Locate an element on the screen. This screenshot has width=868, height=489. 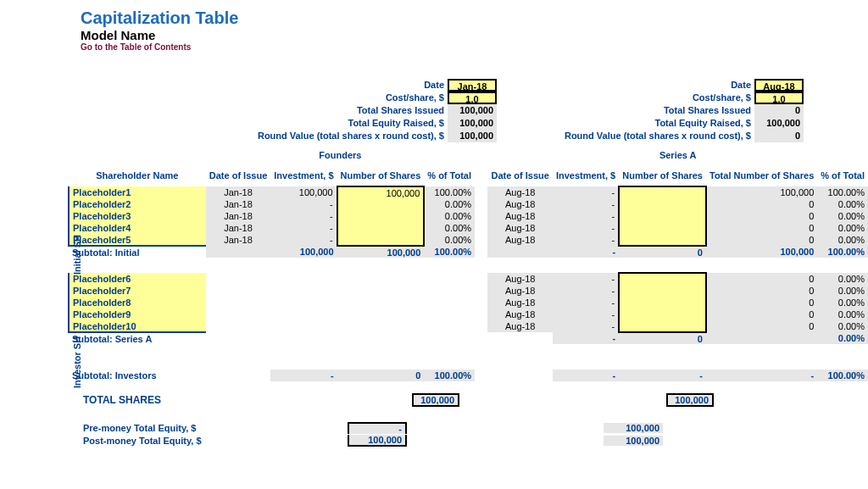
seriesa-equity-value: 100,000 is located at coordinates (779, 124).